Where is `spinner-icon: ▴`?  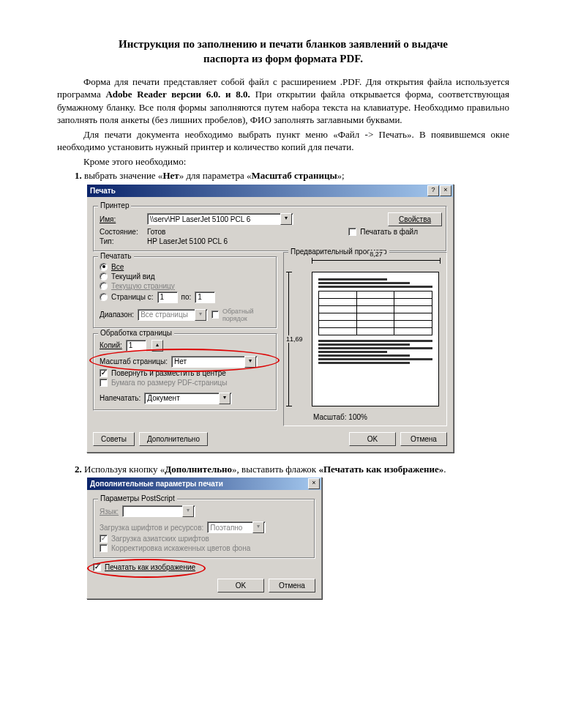 spinner-icon: ▴ is located at coordinates (157, 346).